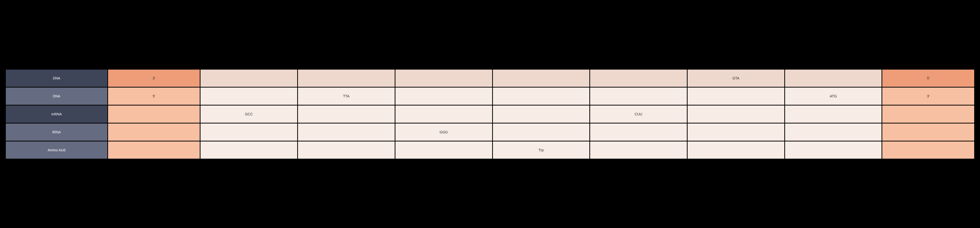 This screenshot has width=980, height=228. Describe the element at coordinates (928, 79) in the screenshot. I see `strand-direction-right: 5'` at that location.